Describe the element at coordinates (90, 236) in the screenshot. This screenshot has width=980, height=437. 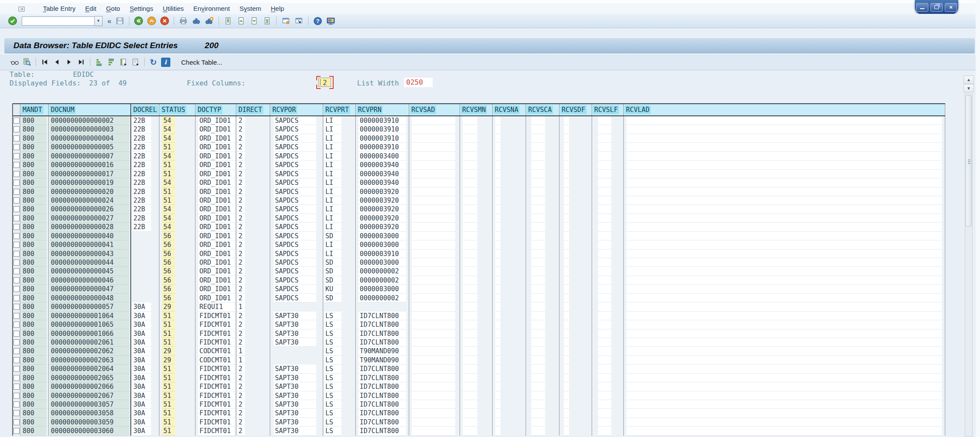
I see `cell-docnum: 0000000000000040` at that location.